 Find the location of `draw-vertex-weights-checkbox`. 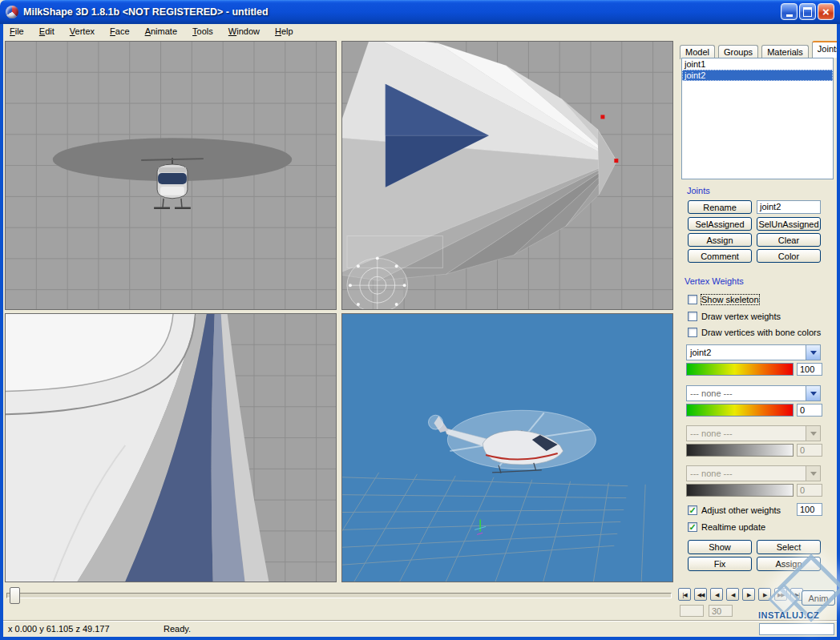

draw-vertex-weights-checkbox is located at coordinates (693, 316).